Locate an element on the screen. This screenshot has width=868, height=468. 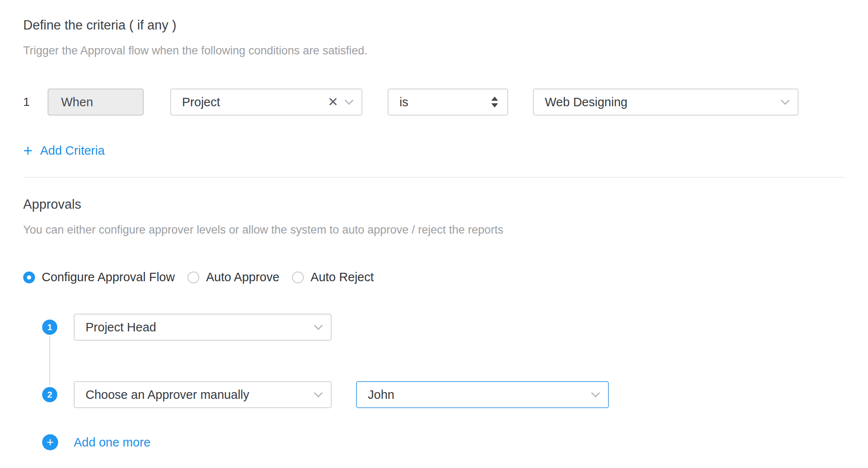
level-2-badge: 2 is located at coordinates (50, 395).